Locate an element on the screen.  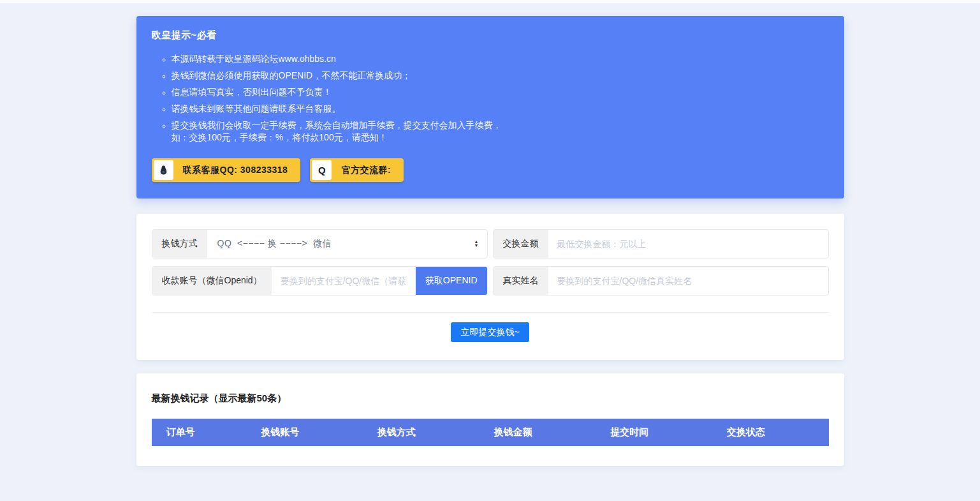
notice-list: 本源码转载于欧皇源码论坛www.ohbbs.cn 换钱到微信必须使用获取的OPE… is located at coordinates (490, 98).